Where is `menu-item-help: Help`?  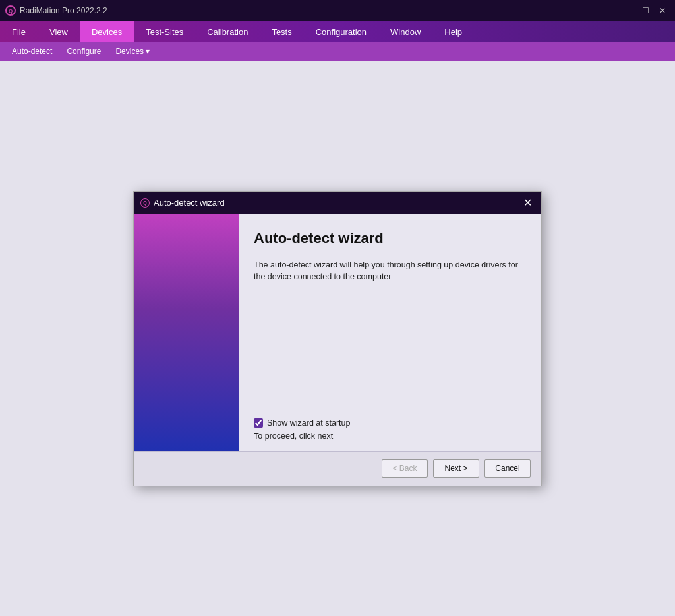
menu-item-help: Help is located at coordinates (454, 32).